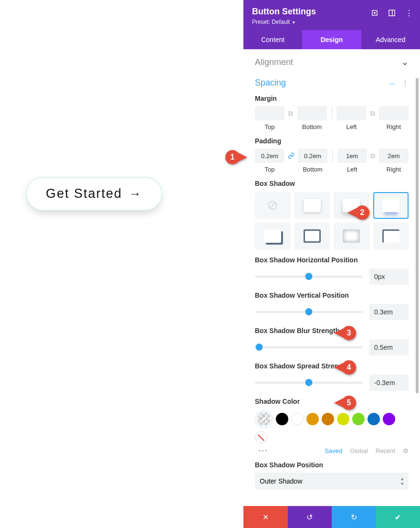 Image resolution: width=420 pixels, height=528 pixels. What do you see at coordinates (345, 403) in the screenshot?
I see `callout-5: 5` at bounding box center [345, 403].